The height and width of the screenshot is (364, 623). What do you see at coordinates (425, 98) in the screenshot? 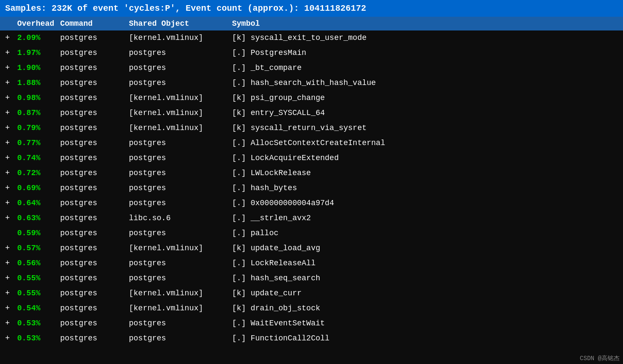
I see `row-symbol: [k] psi_group_change` at bounding box center [425, 98].